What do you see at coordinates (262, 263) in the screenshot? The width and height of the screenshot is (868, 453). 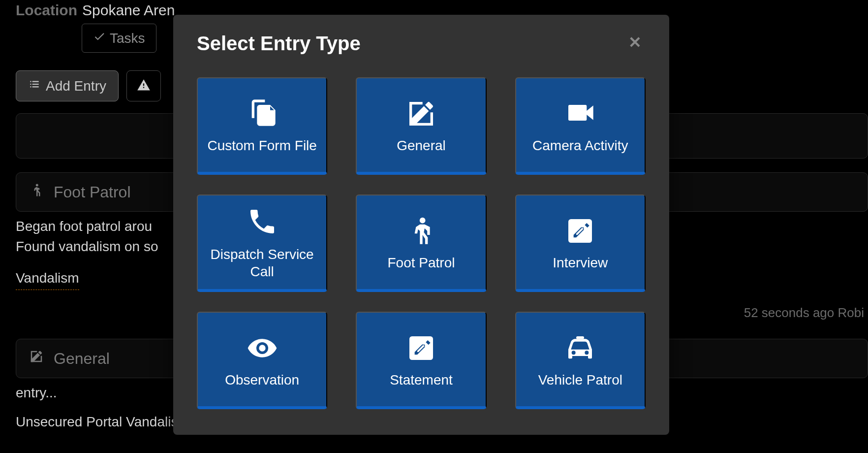 I see `tile-label: Dispatch Service Call` at bounding box center [262, 263].